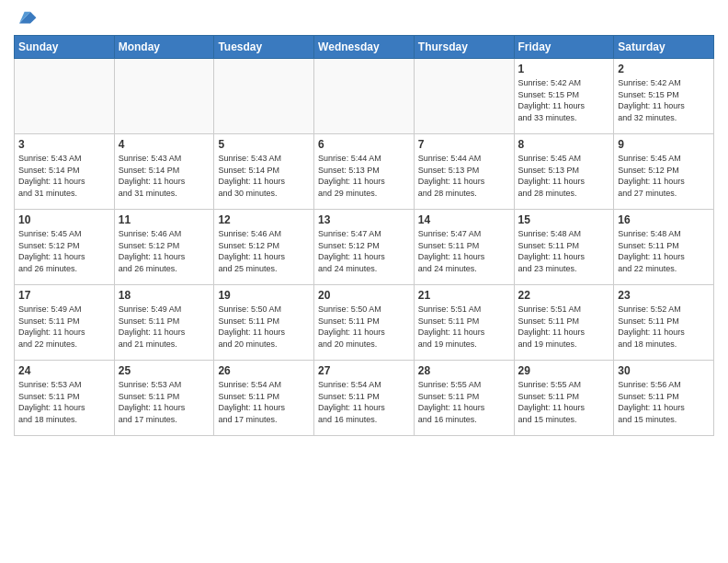  What do you see at coordinates (463, 323) in the screenshot?
I see `calendar-cell: 21Sunrise: 5:51 AMSunset: 5:11 PMDayligh…` at bounding box center [463, 323].